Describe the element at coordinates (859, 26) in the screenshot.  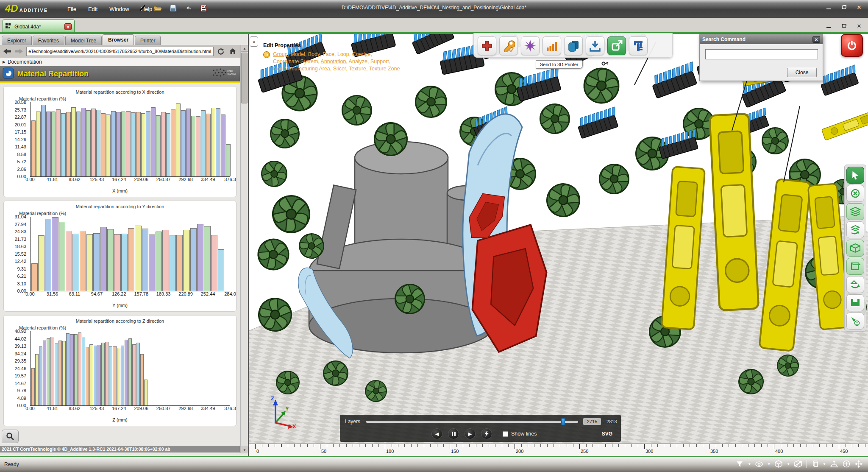
I see `child-close-button: ✕` at that location.